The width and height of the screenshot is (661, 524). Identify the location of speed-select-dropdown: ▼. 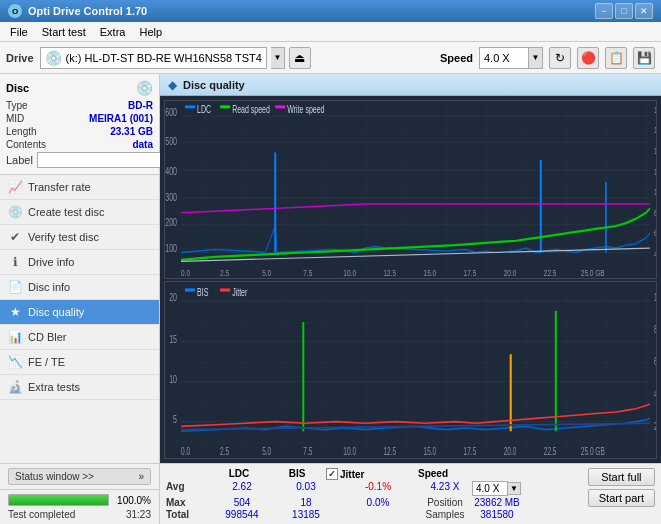
(514, 488).